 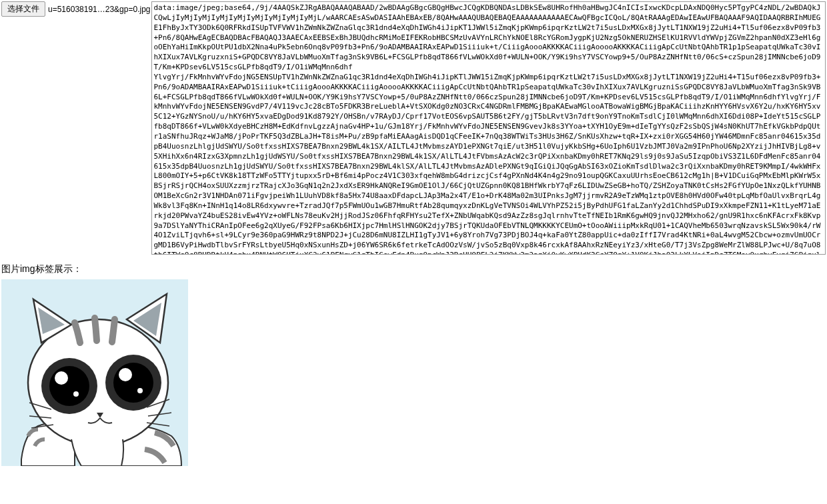 I want to click on file-name-label: u=516038191…23&gp=0.jpg, so click(x=99, y=9).